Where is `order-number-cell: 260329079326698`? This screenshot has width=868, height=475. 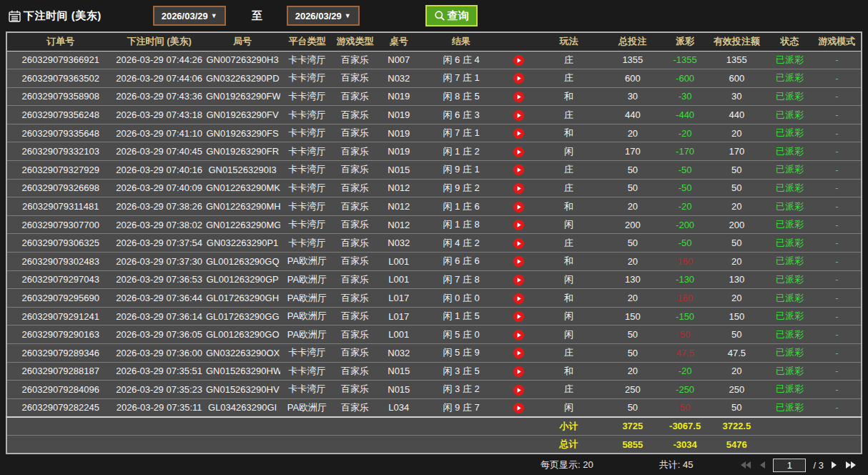 order-number-cell: 260329079326698 is located at coordinates (60, 188).